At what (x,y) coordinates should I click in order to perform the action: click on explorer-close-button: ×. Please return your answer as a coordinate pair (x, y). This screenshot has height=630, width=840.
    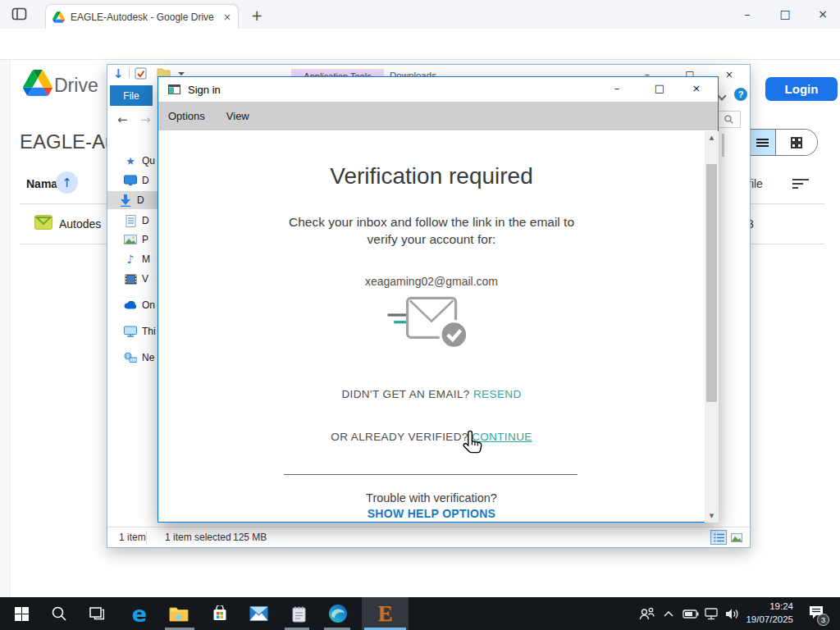
    Looking at the image, I should click on (729, 75).